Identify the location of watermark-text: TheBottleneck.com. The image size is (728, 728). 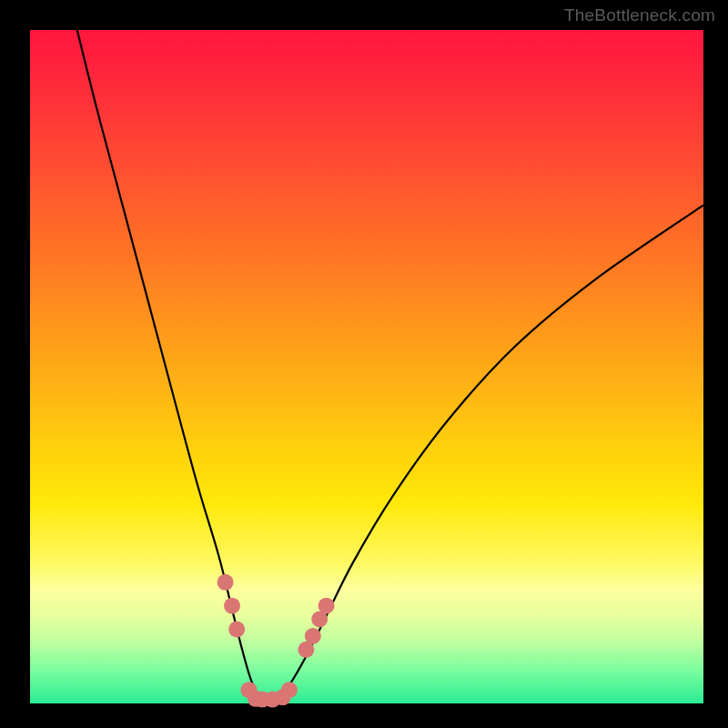
(640, 15).